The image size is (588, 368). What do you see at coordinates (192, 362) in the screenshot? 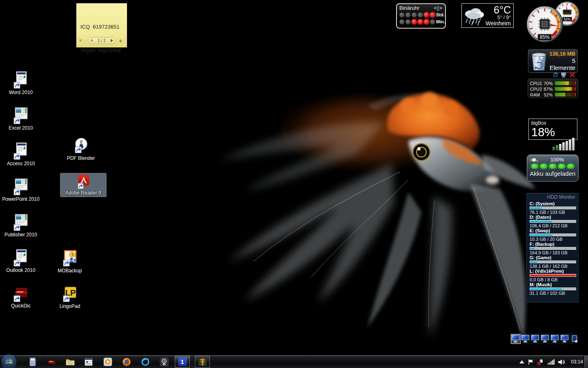
I see `taskbar-divider` at bounding box center [192, 362].